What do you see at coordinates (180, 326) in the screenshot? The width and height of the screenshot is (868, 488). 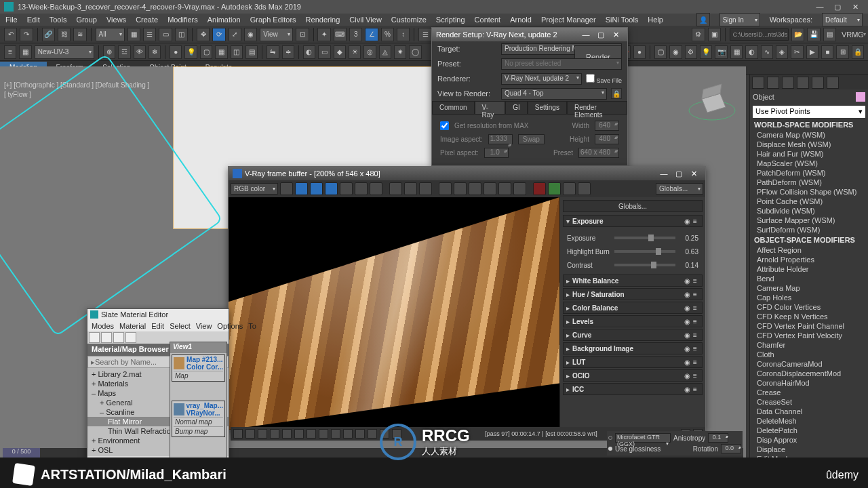 I see `slate-menu-select: Select` at bounding box center [180, 326].